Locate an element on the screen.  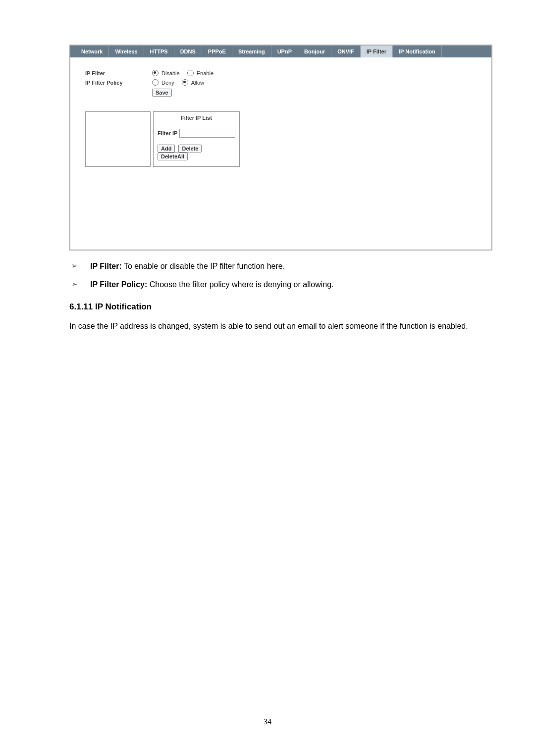
tab-https: HTTPS is located at coordinates (160, 51).